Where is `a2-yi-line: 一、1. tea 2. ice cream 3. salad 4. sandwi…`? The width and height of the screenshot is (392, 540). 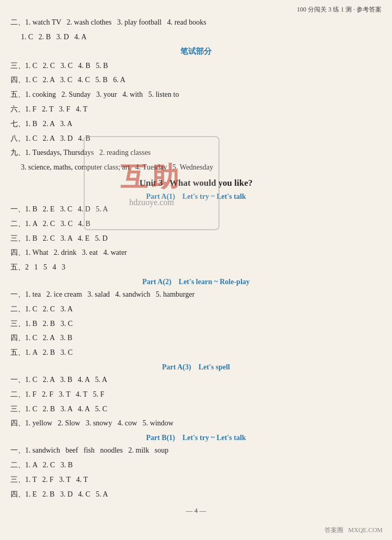 a2-yi-line: 一、1. tea 2. ice cream 3. salad 4. sandwi… is located at coordinates (196, 295).